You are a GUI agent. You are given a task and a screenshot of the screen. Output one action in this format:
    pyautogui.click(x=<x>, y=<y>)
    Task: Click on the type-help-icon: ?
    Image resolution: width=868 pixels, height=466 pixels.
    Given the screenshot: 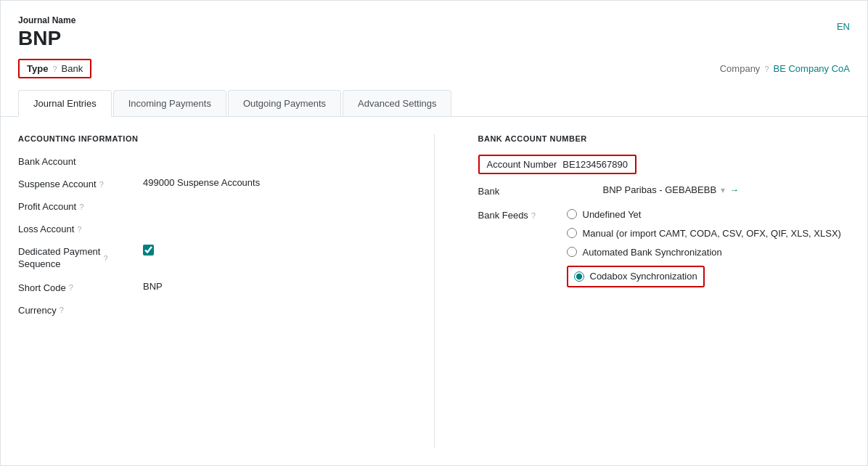 What is the action you would take?
    pyautogui.click(x=54, y=69)
    